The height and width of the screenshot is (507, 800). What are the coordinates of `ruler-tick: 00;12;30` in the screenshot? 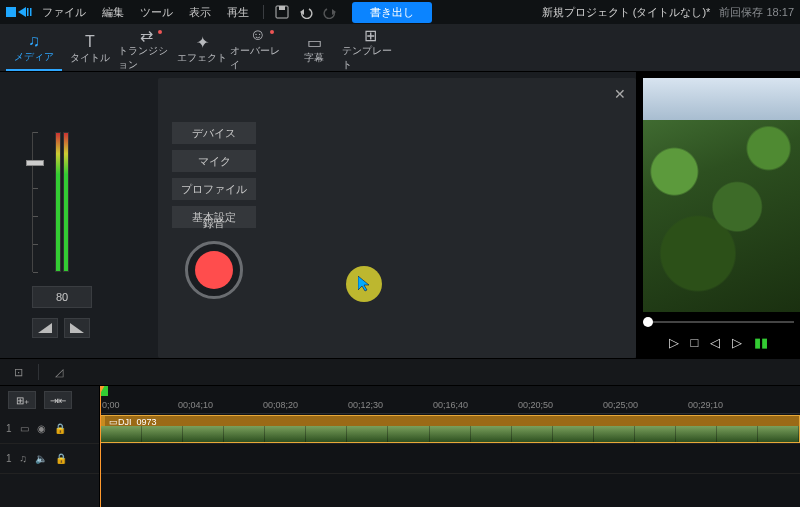 It's located at (366, 405).